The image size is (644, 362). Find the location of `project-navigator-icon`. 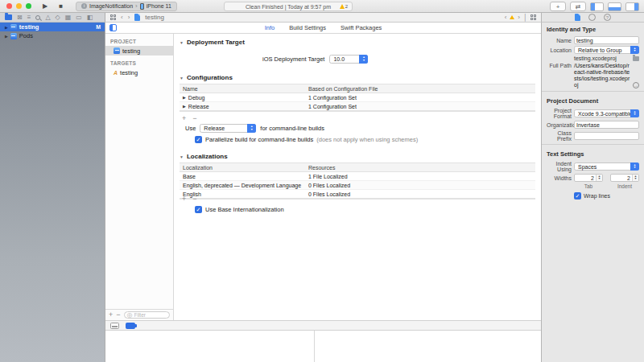

project-navigator-icon is located at coordinates (8, 18).